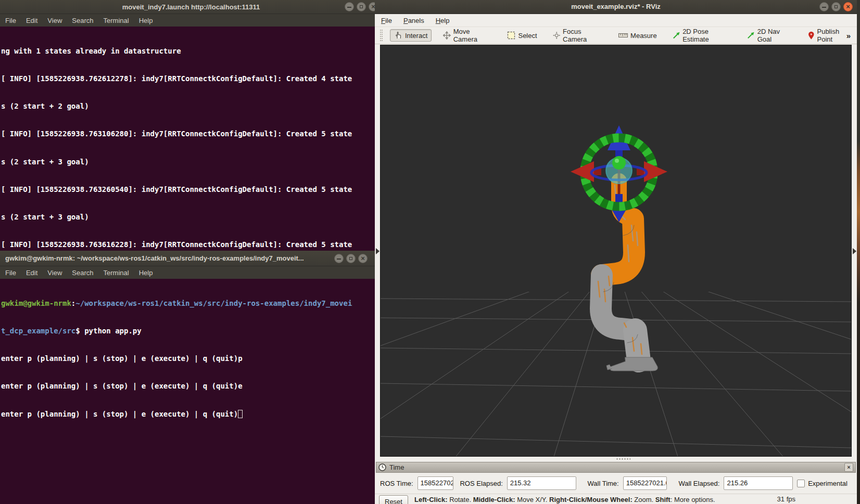  Describe the element at coordinates (436, 483) in the screenshot. I see `ros-time-input: 1585227020.97` at that location.